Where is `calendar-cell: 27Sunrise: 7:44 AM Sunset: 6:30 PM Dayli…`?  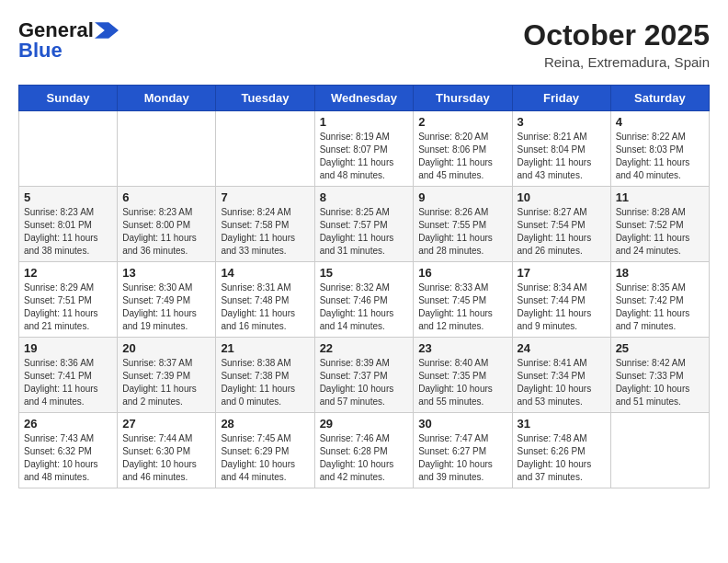
calendar-cell: 27Sunrise: 7:44 AM Sunset: 6:30 PM Dayli… is located at coordinates (167, 451).